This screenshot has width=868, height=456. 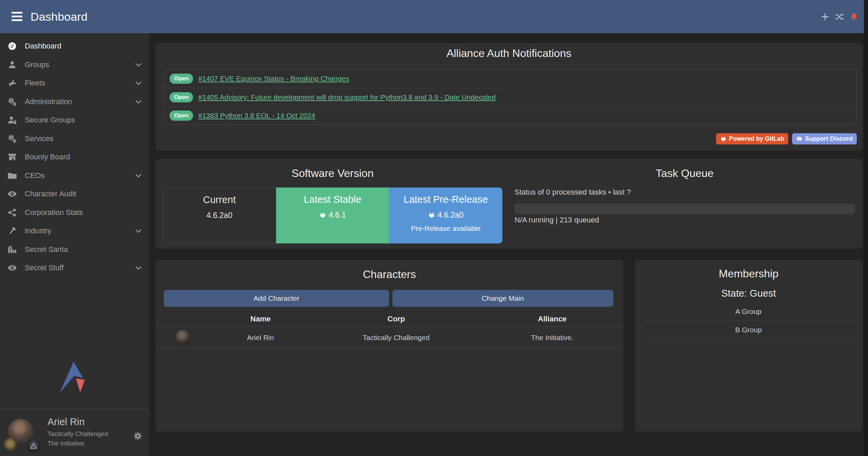 What do you see at coordinates (219, 216) in the screenshot?
I see `version-current: Current 4.6.2a0` at bounding box center [219, 216].